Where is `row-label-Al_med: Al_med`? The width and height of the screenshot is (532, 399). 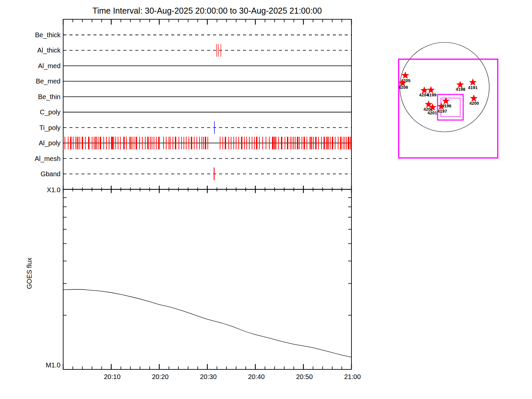 row-label-Al_med: Al_med is located at coordinates (49, 66).